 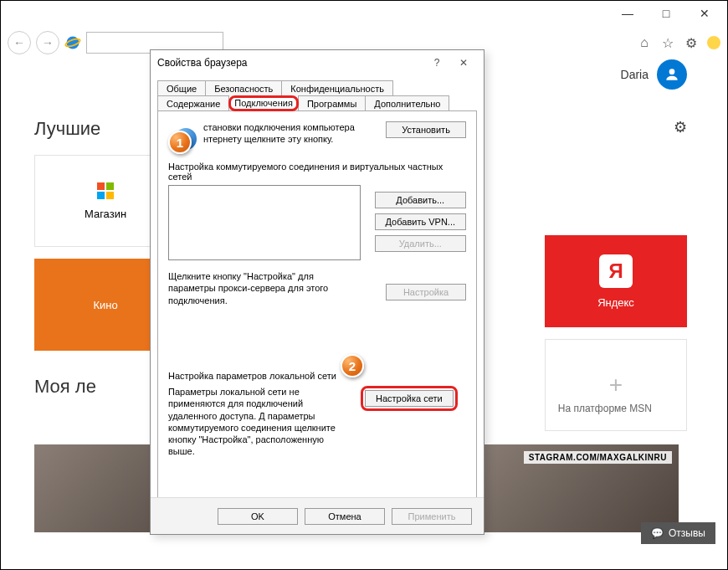 What do you see at coordinates (634, 74) in the screenshot?
I see `user-name-label: Daria` at bounding box center [634, 74].